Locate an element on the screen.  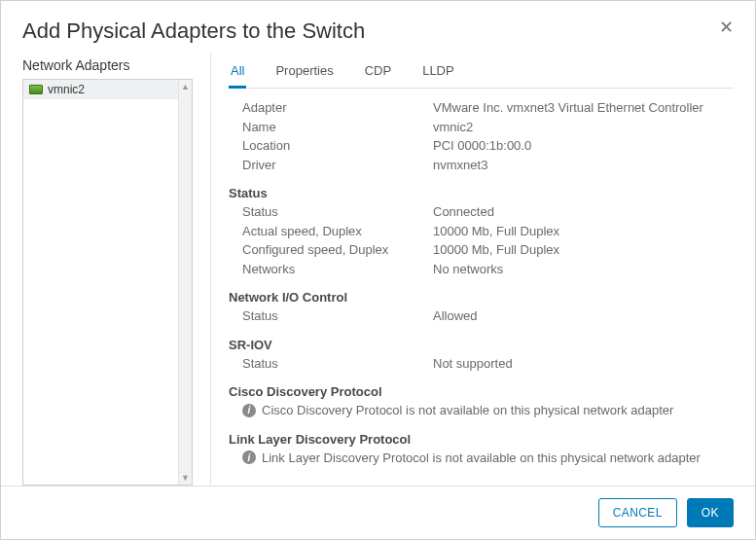
section-sriov: SR-IOV is located at coordinates (479, 344).